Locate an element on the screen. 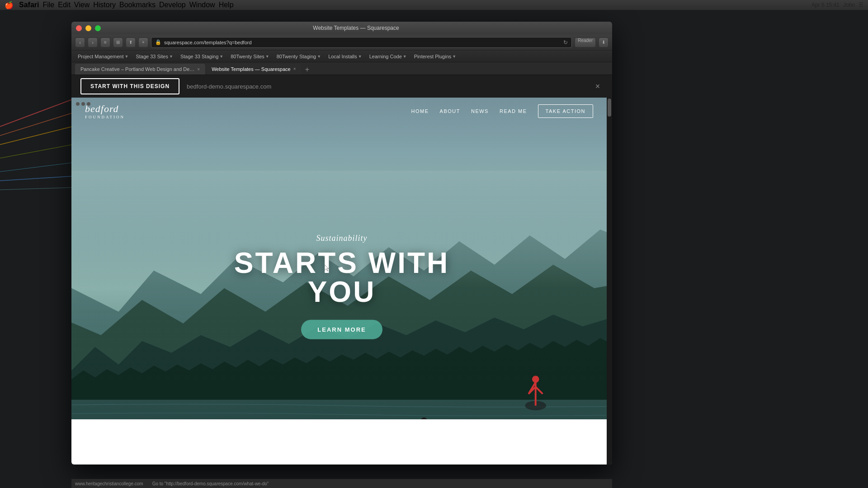 Image resolution: width=868 pixels, height=488 pixels. bookmark-label: Pinterest Plugins is located at coordinates (433, 56).